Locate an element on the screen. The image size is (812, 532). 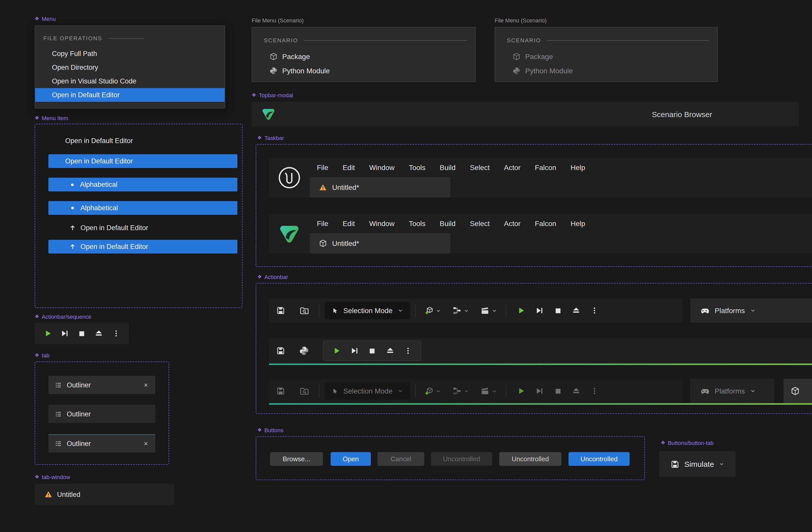
uncontrolled-button: Uncontrolled is located at coordinates (530, 459).